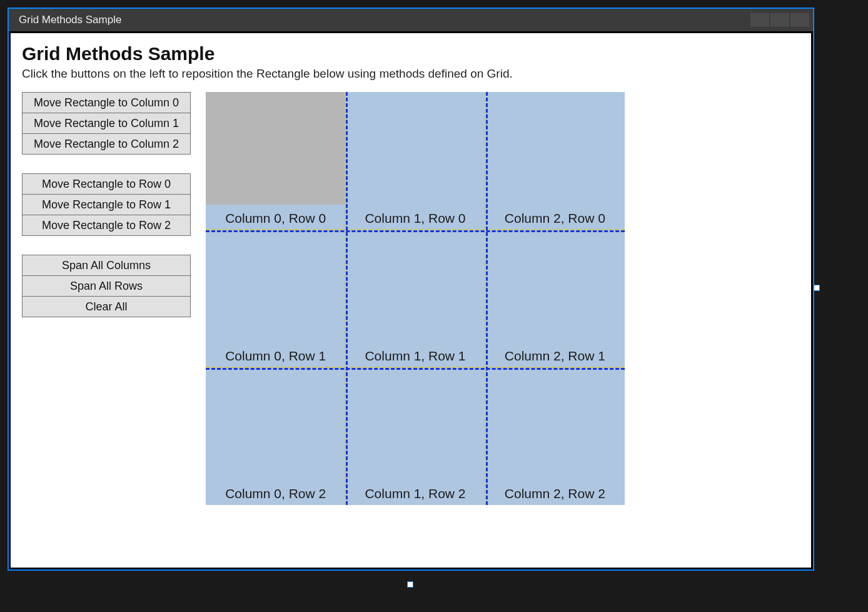 This screenshot has height=612, width=868. I want to click on move-rect-row-2-button: Move Rectangle to Row 2, so click(106, 225).